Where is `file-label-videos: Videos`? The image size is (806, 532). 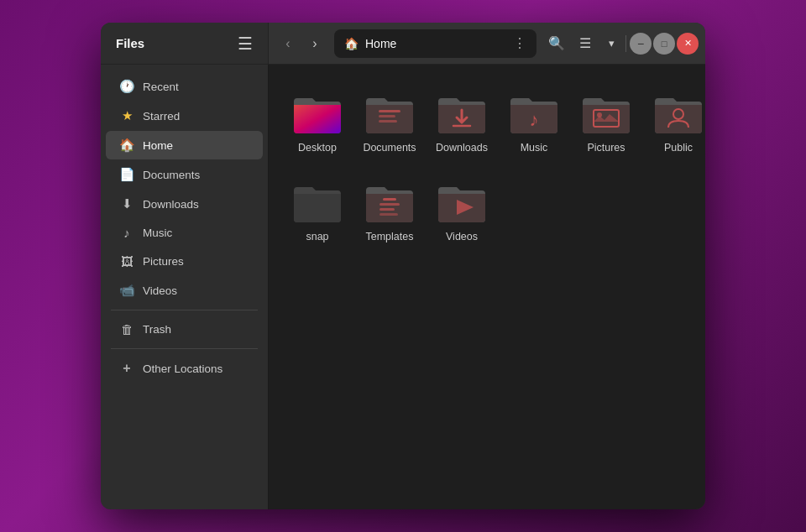
file-label-videos: Videos is located at coordinates (462, 237).